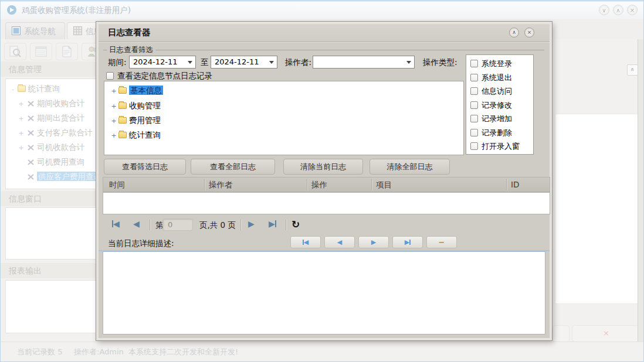 The width and height of the screenshot is (644, 362). Describe the element at coordinates (502, 134) in the screenshot. I see `type-option: 记录删除` at that location.